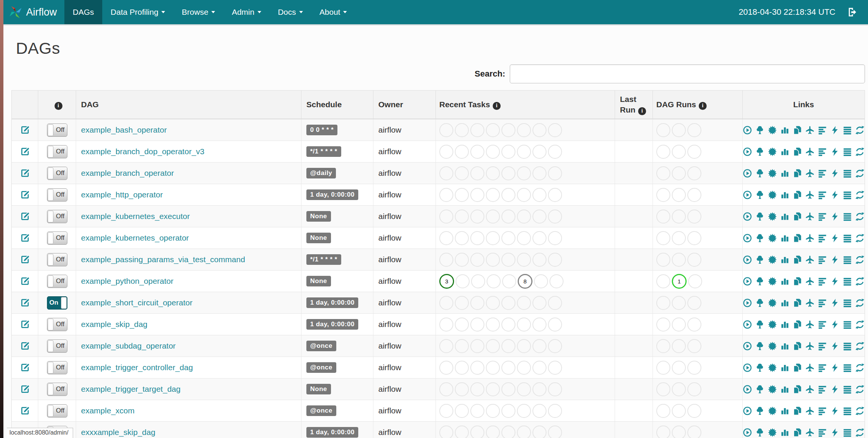  I want to click on logout-icon, so click(852, 12).